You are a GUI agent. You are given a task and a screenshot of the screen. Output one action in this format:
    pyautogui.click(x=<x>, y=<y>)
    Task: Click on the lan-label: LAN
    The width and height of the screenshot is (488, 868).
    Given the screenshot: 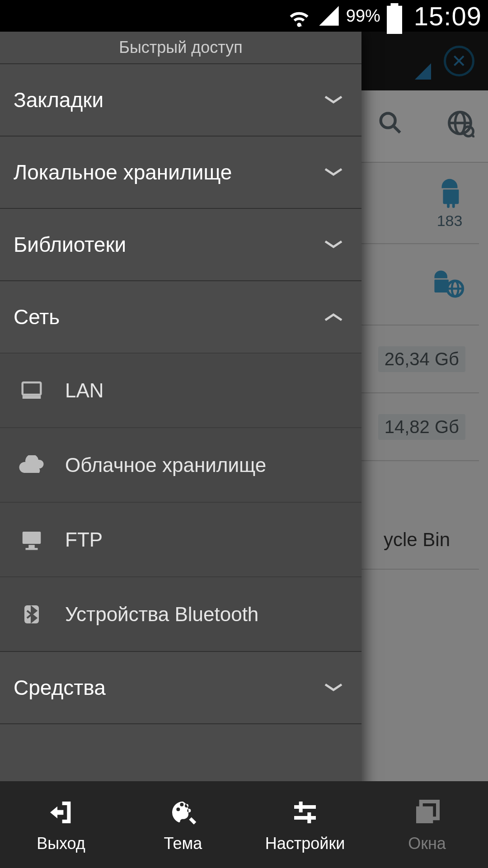 What is the action you would take?
    pyautogui.click(x=84, y=391)
    